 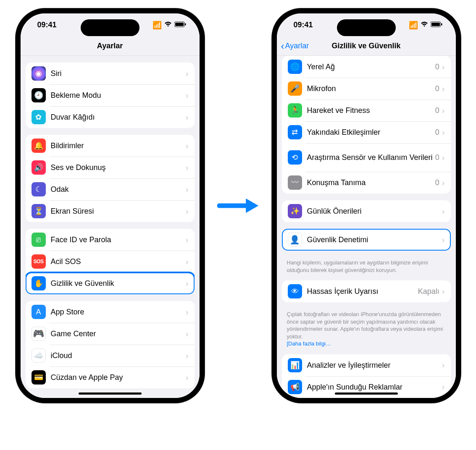 I want to click on row-label: Hareket ve Fitness, so click(x=371, y=111).